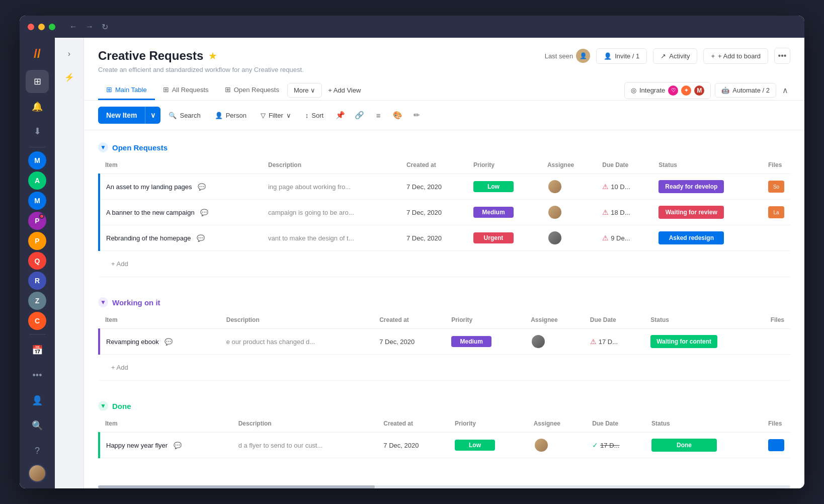 The image size is (824, 504). Describe the element at coordinates (595, 445) in the screenshot. I see `done-icon: ✓` at that location.